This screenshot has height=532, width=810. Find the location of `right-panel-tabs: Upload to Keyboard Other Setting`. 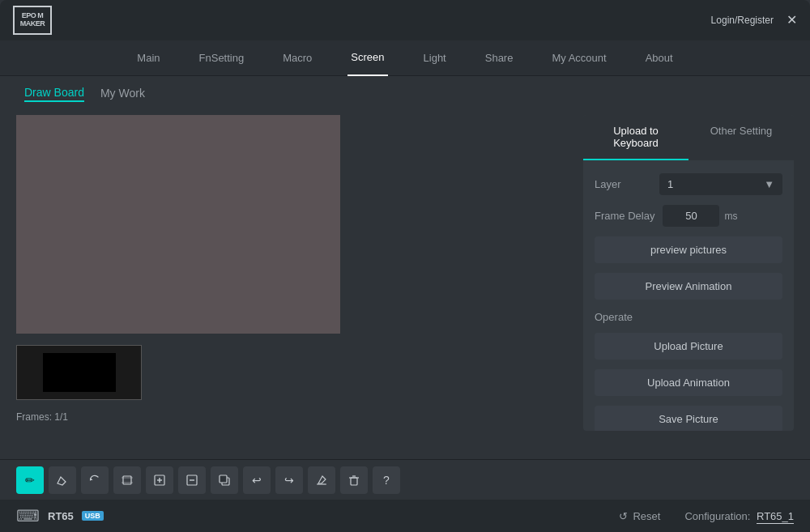

right-panel-tabs: Upload to Keyboard Other Setting is located at coordinates (688, 138).